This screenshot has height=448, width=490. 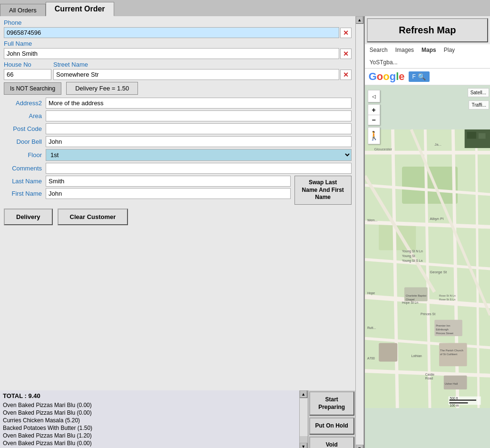 I want to click on svg-text: Rutt..., so click(x=372, y=328).